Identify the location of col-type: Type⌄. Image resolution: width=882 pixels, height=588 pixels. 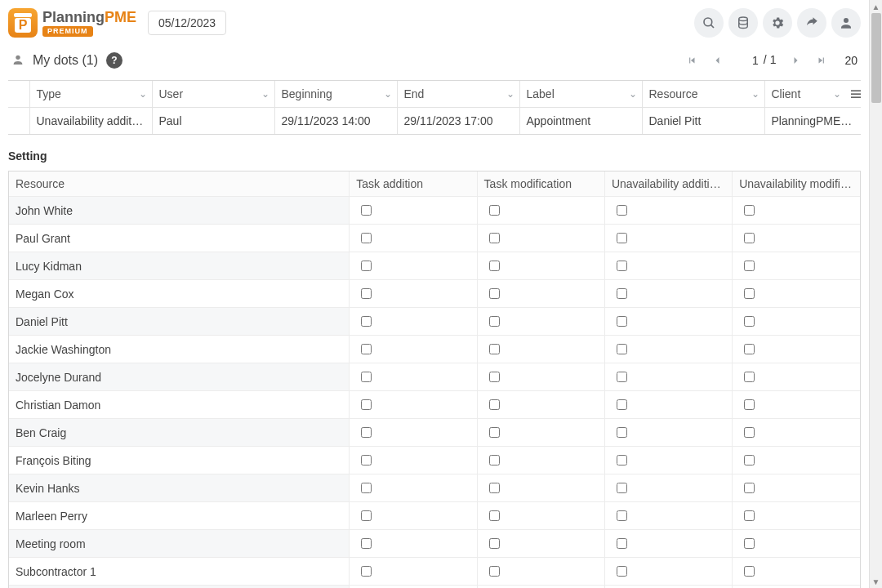
(91, 95).